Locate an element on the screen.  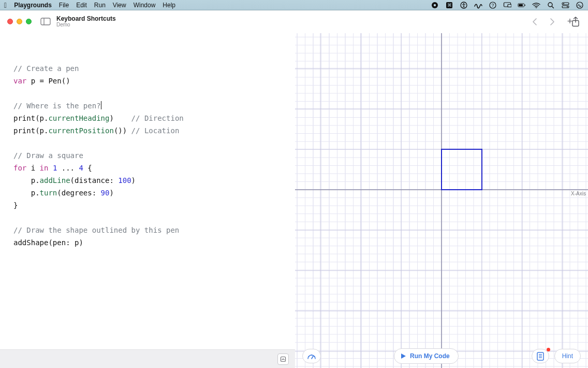
app-menu: Playgrounds is located at coordinates (33, 5).